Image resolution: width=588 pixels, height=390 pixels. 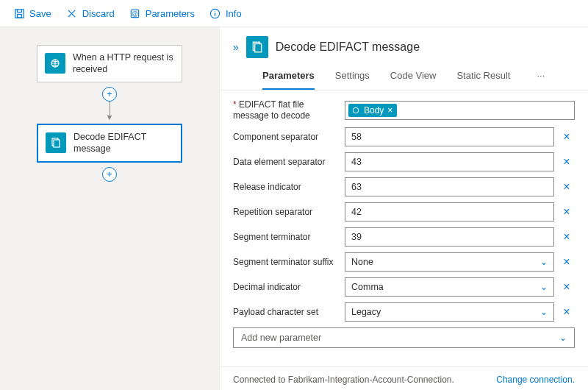 I want to click on panel-tabs: Parameters Settings Code View Static Res…, so click(x=404, y=74).